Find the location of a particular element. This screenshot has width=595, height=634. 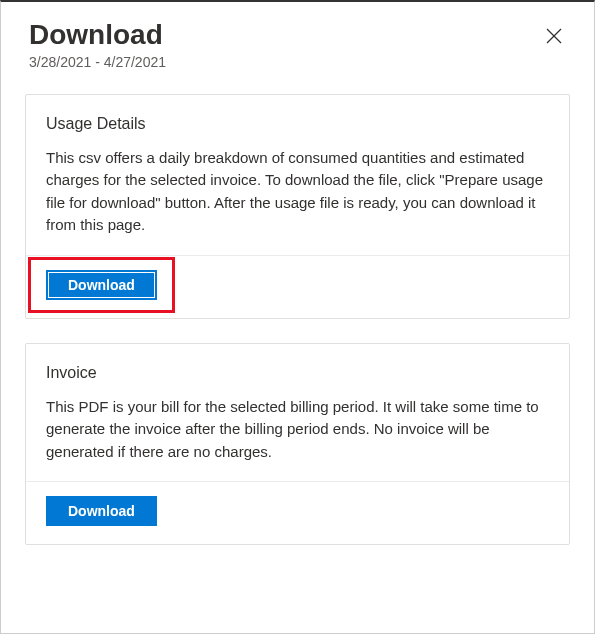

usage-download-button: Download is located at coordinates (102, 285).